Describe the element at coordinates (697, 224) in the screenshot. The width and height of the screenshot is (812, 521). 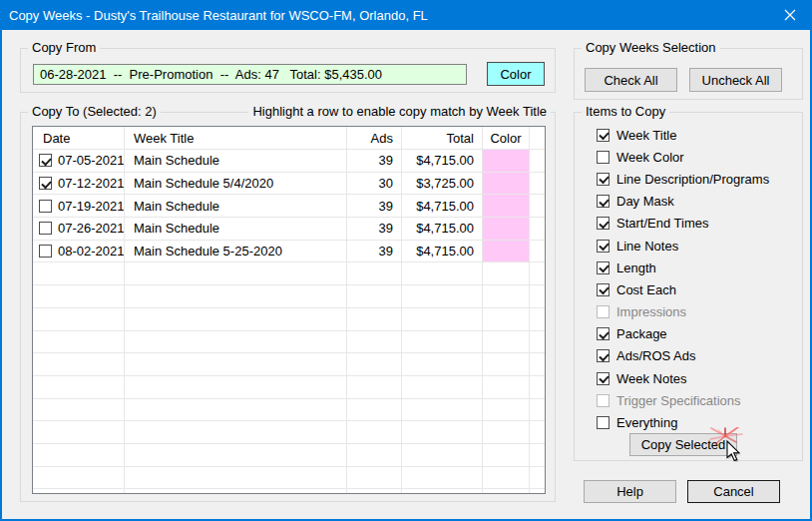
I see `copy-item-row: Start/End Times` at that location.